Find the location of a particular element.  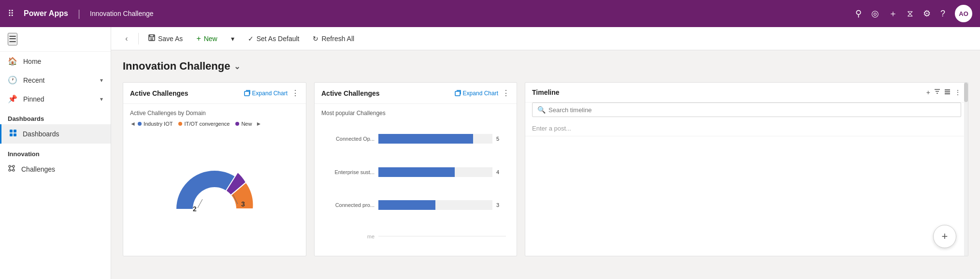

sidebar-hamburger: ☰ is located at coordinates (13, 39).